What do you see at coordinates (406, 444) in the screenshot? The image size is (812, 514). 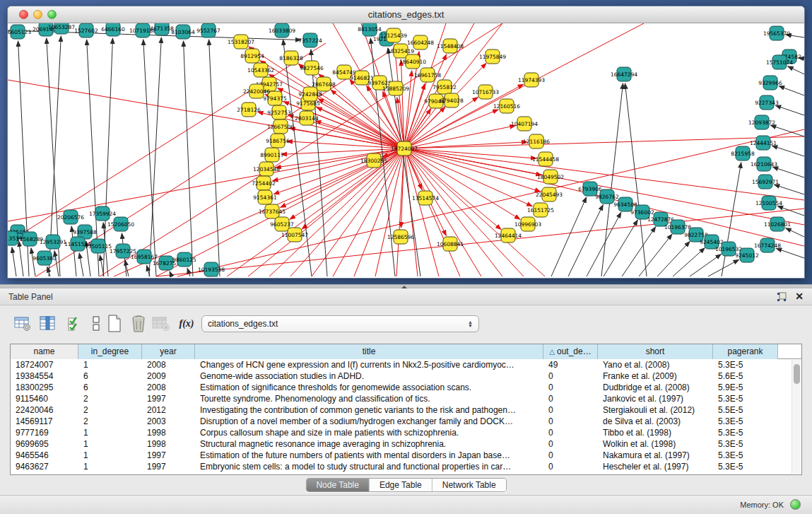 I see `table-row: 969969511998Structural magnetic resonanc…` at bounding box center [406, 444].